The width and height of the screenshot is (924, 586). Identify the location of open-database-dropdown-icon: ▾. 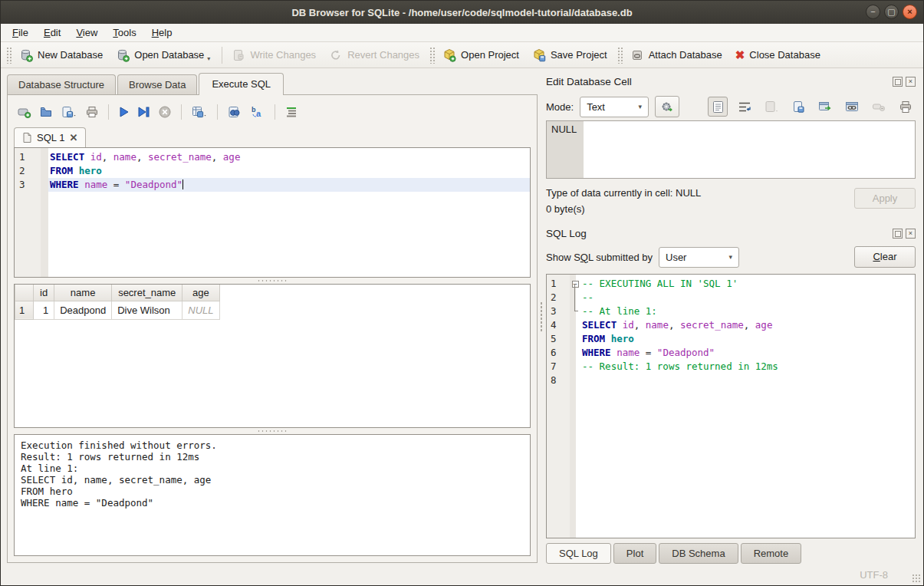
(209, 58).